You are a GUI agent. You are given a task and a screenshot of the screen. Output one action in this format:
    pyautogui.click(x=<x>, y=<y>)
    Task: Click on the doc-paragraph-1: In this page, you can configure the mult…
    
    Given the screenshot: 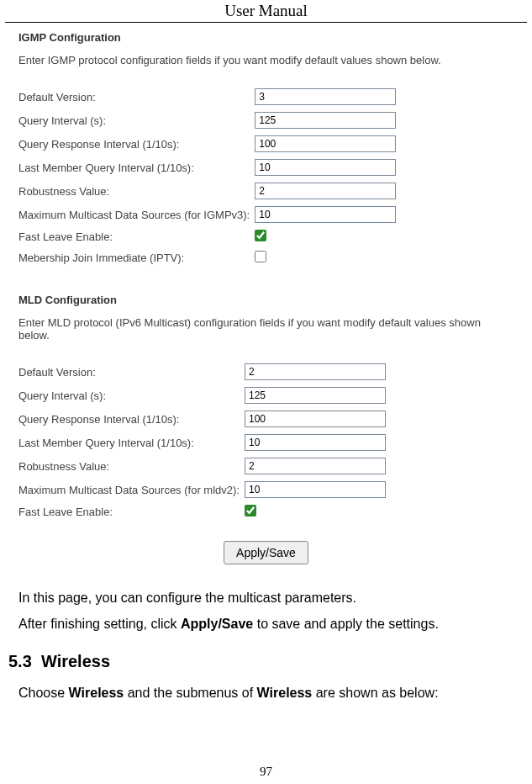 What is the action you would take?
    pyautogui.click(x=266, y=597)
    